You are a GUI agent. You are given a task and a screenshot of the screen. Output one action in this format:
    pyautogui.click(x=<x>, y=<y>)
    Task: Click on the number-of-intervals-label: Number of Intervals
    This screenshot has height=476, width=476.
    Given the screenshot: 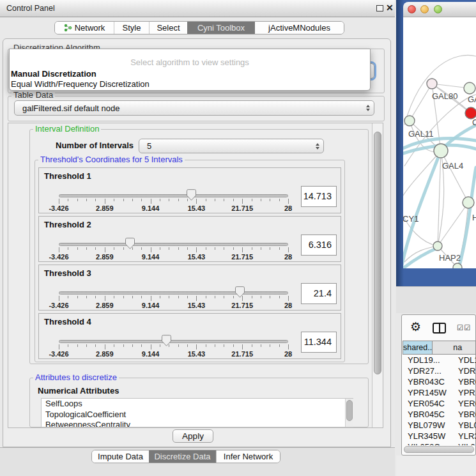 What is the action you would take?
    pyautogui.click(x=95, y=146)
    